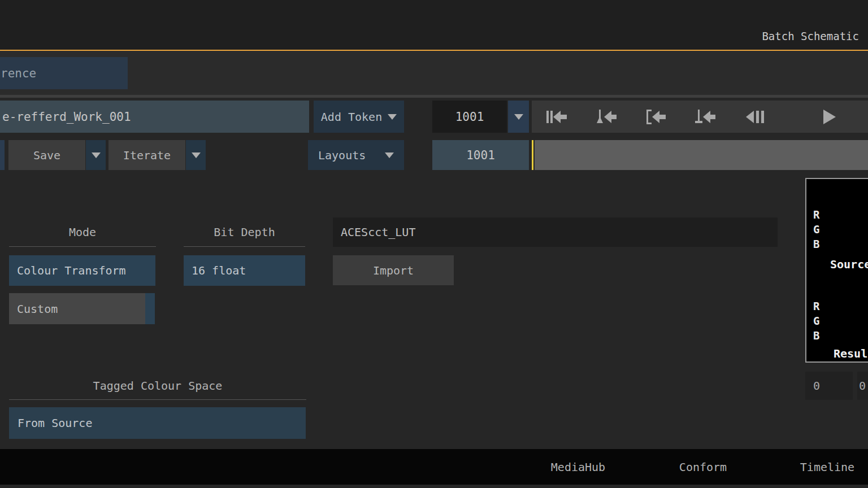 The height and width of the screenshot is (488, 868). I want to click on add-token-button: Add Token, so click(359, 116).